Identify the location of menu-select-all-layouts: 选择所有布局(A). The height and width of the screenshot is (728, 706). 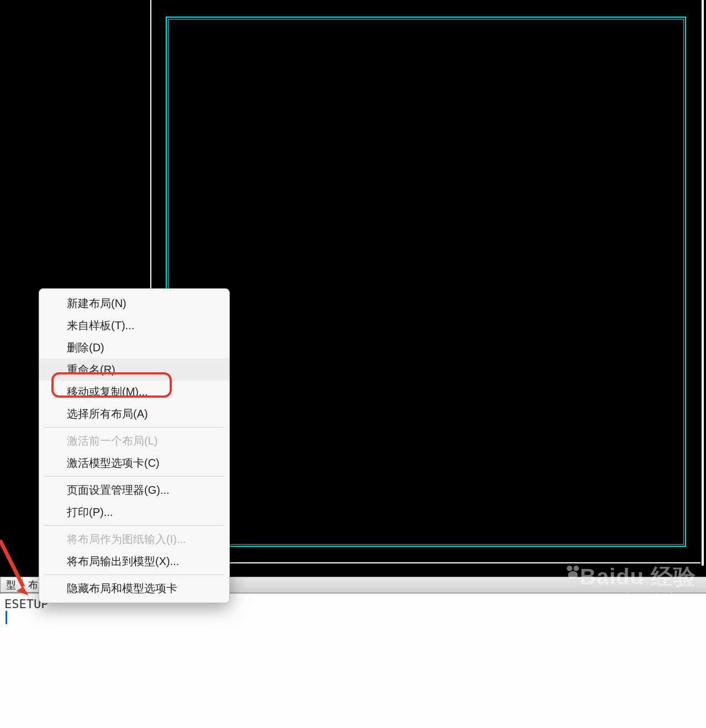
(134, 414).